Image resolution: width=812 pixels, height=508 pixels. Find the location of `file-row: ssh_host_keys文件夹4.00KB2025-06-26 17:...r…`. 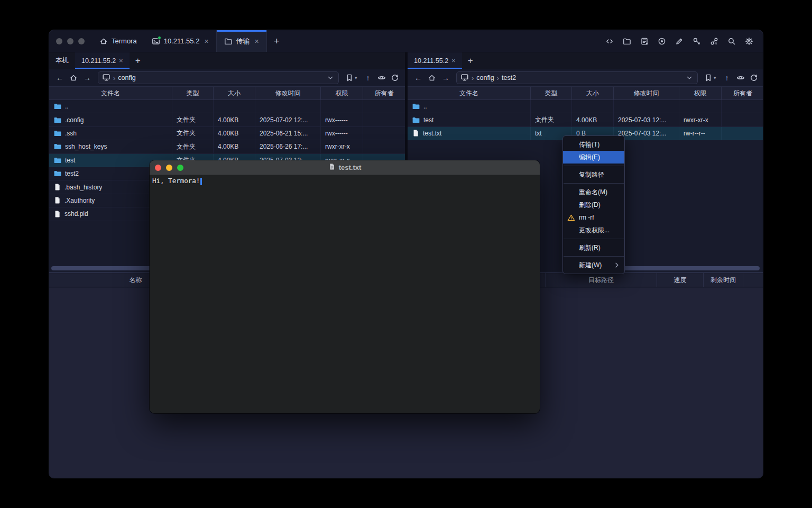

file-row: ssh_host_keys文件夹4.00KB2025-06-26 17:...r… is located at coordinates (227, 147).